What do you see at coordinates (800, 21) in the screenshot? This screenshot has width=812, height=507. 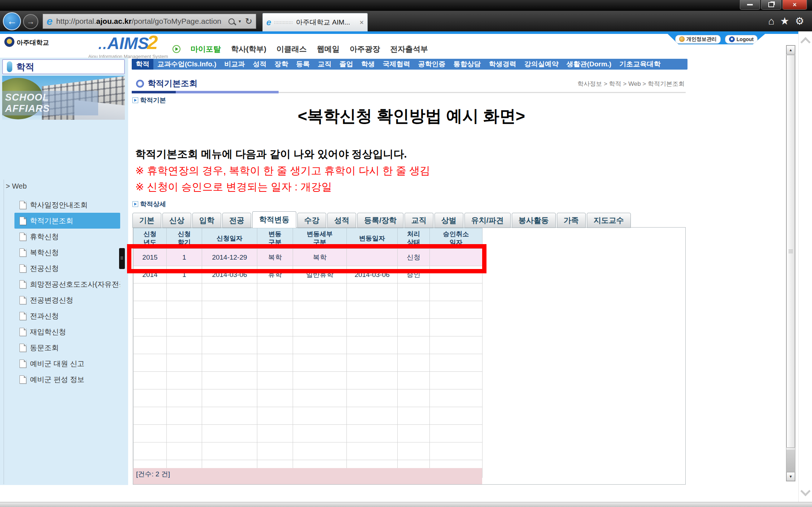 I see `settings-gear-icon: ⚙` at bounding box center [800, 21].